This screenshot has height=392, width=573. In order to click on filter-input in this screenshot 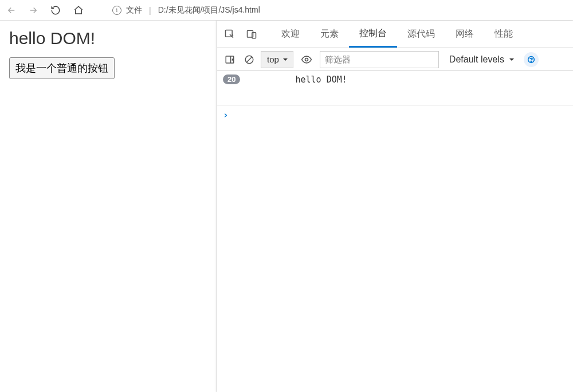, I will do `click(379, 60)`.